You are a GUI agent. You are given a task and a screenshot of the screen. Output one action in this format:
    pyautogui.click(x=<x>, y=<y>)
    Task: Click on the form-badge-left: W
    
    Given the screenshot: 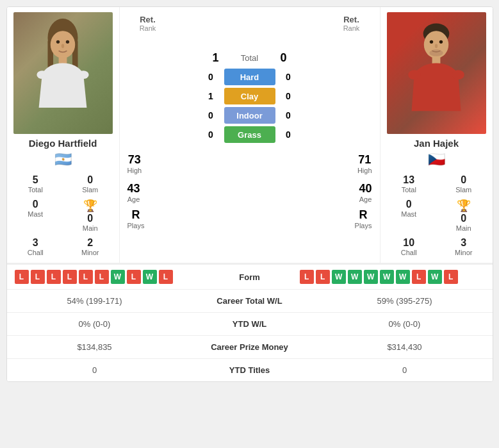 What is the action you would take?
    pyautogui.click(x=150, y=277)
    